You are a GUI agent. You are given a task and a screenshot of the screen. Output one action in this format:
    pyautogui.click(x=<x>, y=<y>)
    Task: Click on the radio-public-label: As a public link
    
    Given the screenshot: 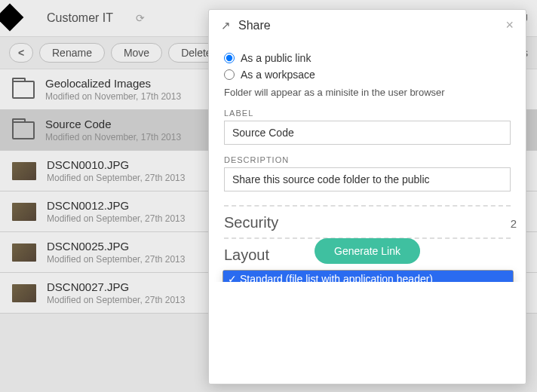 What is the action you would take?
    pyautogui.click(x=276, y=58)
    